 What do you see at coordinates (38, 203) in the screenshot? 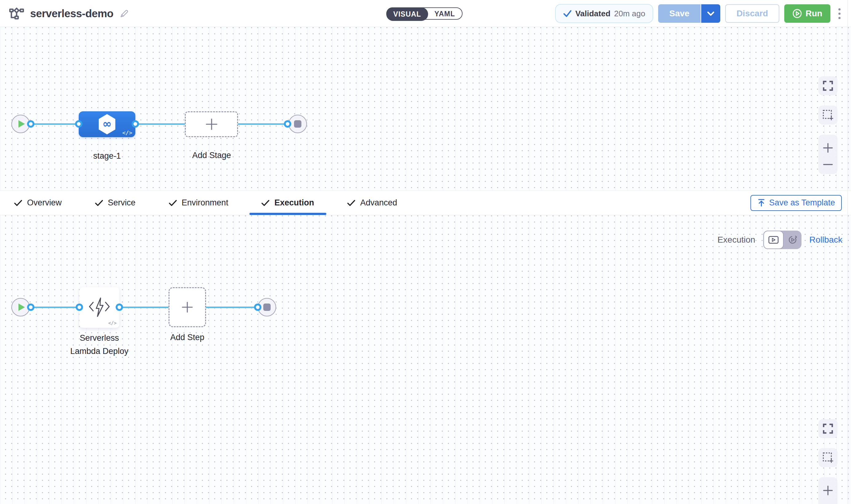
I see `tab-overview: Overview` at bounding box center [38, 203].